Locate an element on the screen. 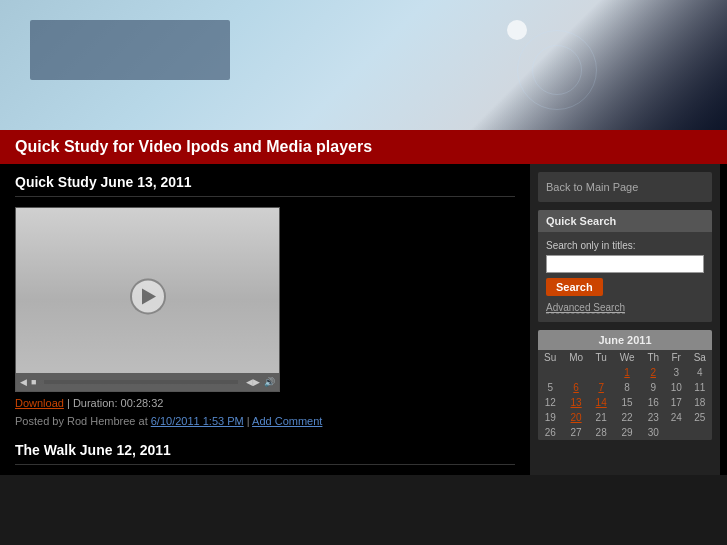 This screenshot has width=727, height=545. cal-cell: 4 is located at coordinates (700, 372).